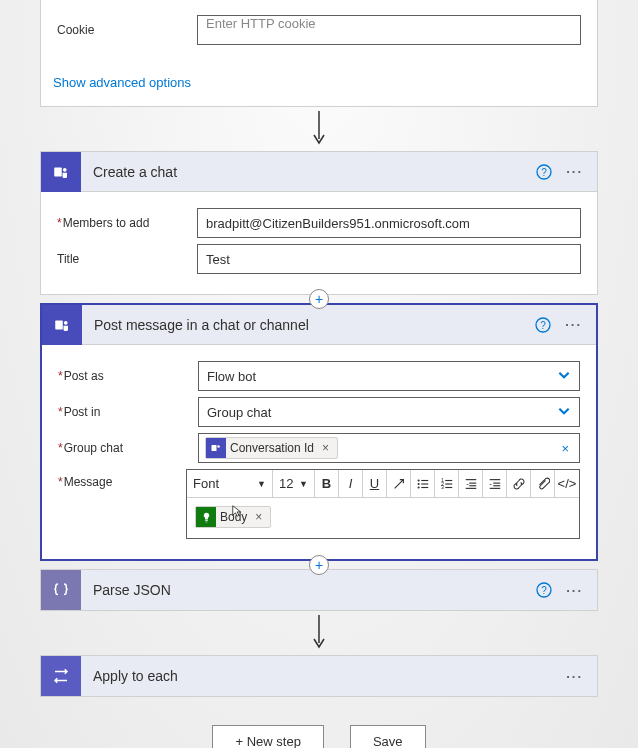 The width and height of the screenshot is (638, 748). Describe the element at coordinates (233, 517) in the screenshot. I see `body-token: Body ×` at that location.